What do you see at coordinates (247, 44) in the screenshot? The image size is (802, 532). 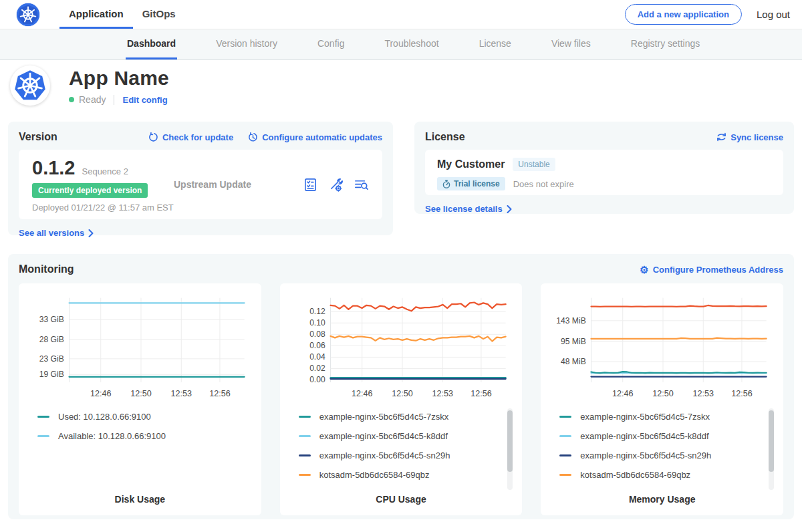 I see `tab-version-history: Version history` at bounding box center [247, 44].